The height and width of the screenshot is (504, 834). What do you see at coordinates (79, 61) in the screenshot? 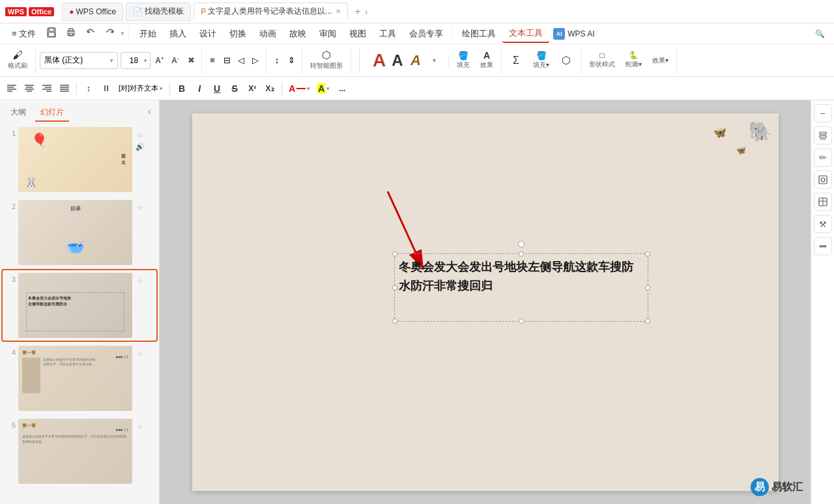
I see `font-selector: 黑体 (正文) ▾` at bounding box center [79, 61].